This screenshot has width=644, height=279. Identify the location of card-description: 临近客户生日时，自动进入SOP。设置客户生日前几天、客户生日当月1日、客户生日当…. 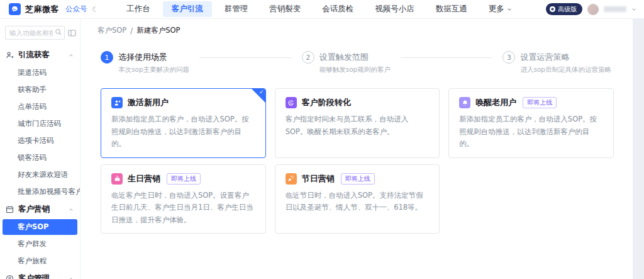
(184, 208).